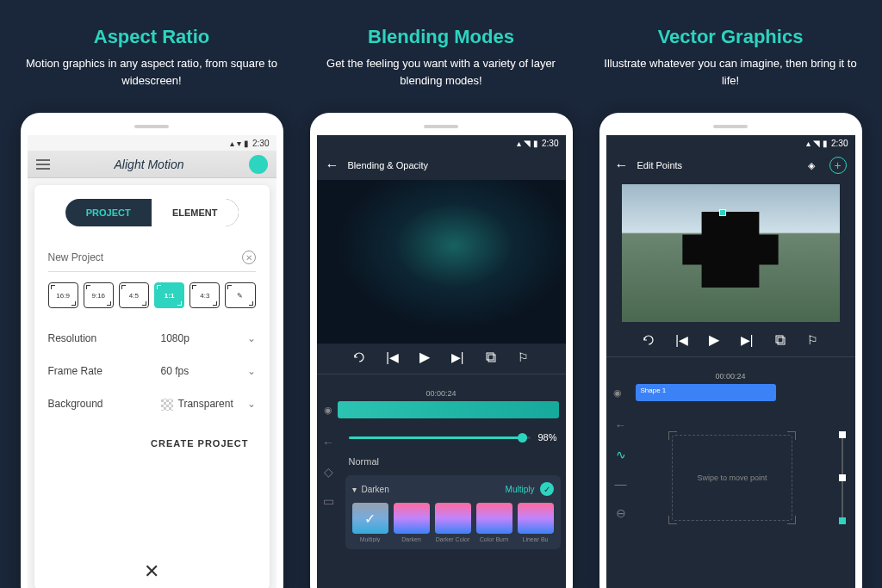  Describe the element at coordinates (547, 489) in the screenshot. I see `check-circle-icon: ✓` at that location.